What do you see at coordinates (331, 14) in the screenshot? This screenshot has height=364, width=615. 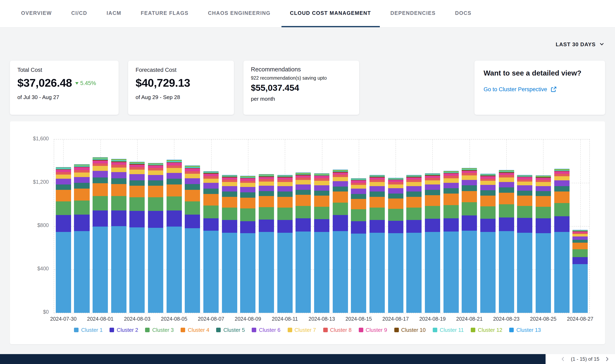 I see `tab-cloud-cost-management: CLOUD COST MANAGEMENT` at bounding box center [331, 14].